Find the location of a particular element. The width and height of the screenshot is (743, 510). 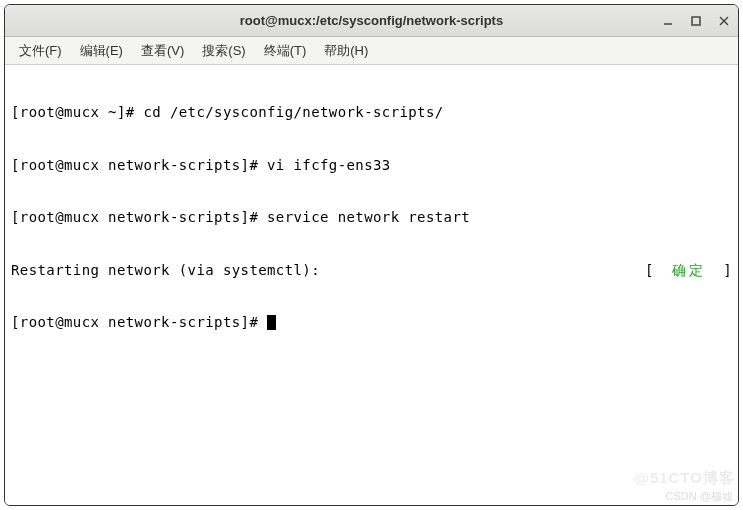

titlebar: root@mucx:/etc/sysconfig/network-scripts is located at coordinates (372, 21).